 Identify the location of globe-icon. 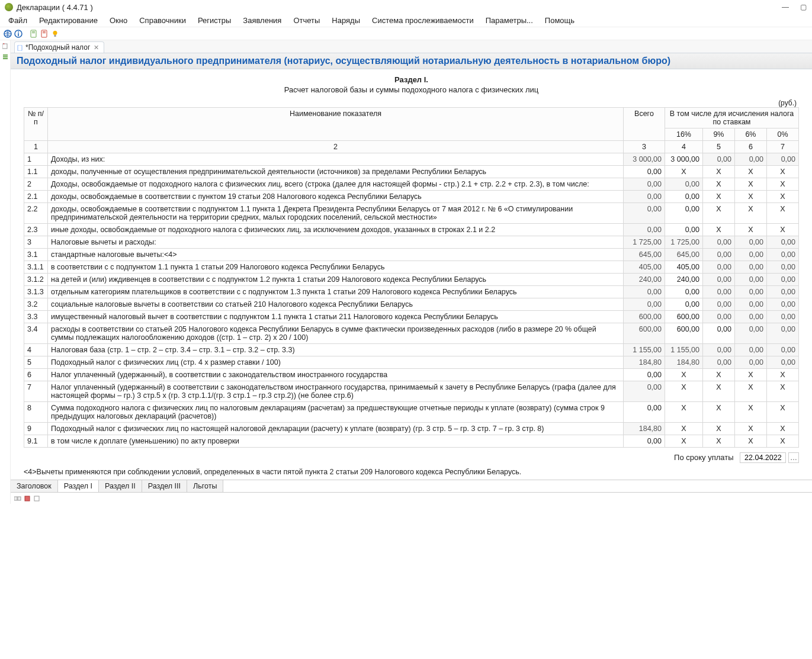
(8, 34).